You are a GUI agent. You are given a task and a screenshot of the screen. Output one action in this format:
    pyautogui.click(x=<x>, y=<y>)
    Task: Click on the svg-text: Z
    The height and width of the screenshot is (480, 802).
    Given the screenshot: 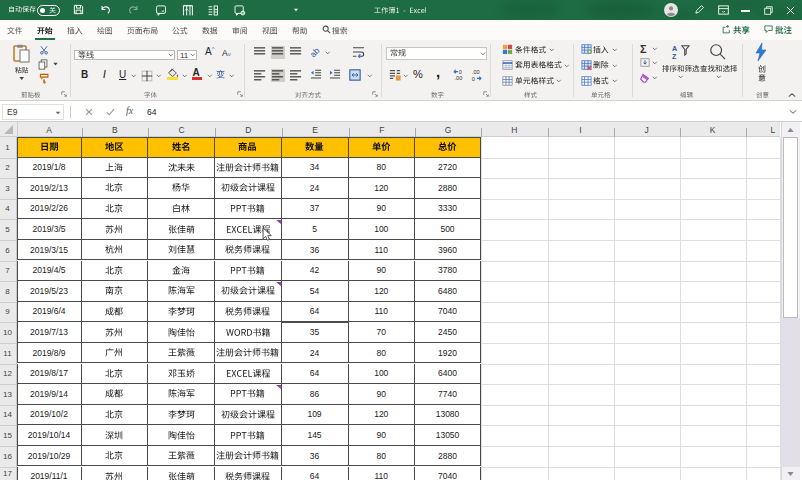 What is the action you would take?
    pyautogui.click(x=674, y=56)
    